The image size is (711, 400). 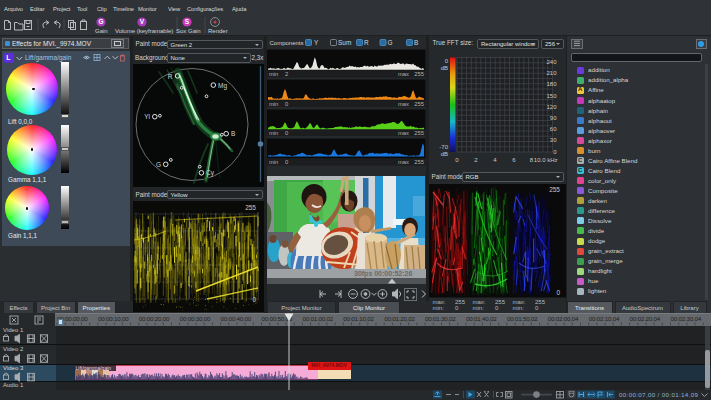 I want to click on svg-text: S, so click(x=188, y=22).